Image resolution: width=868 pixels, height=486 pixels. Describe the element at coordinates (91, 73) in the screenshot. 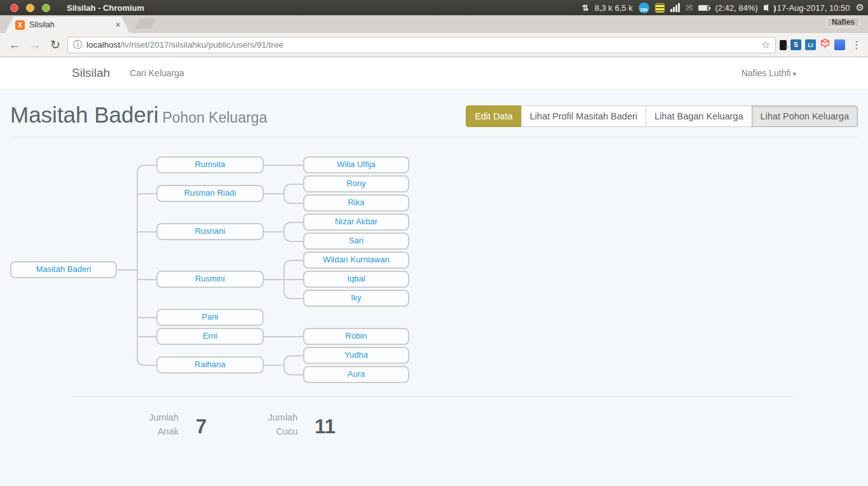

I see `brand-link: Silsilah` at that location.